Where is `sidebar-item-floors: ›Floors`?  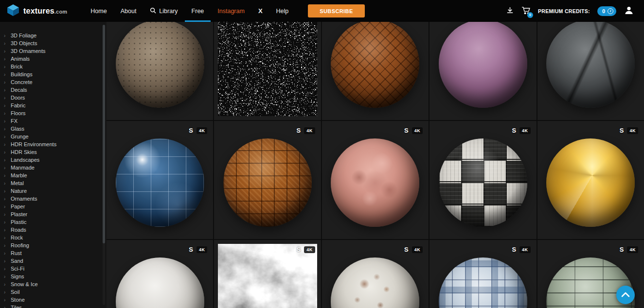
sidebar-item-floors: ›Floors is located at coordinates (54, 113).